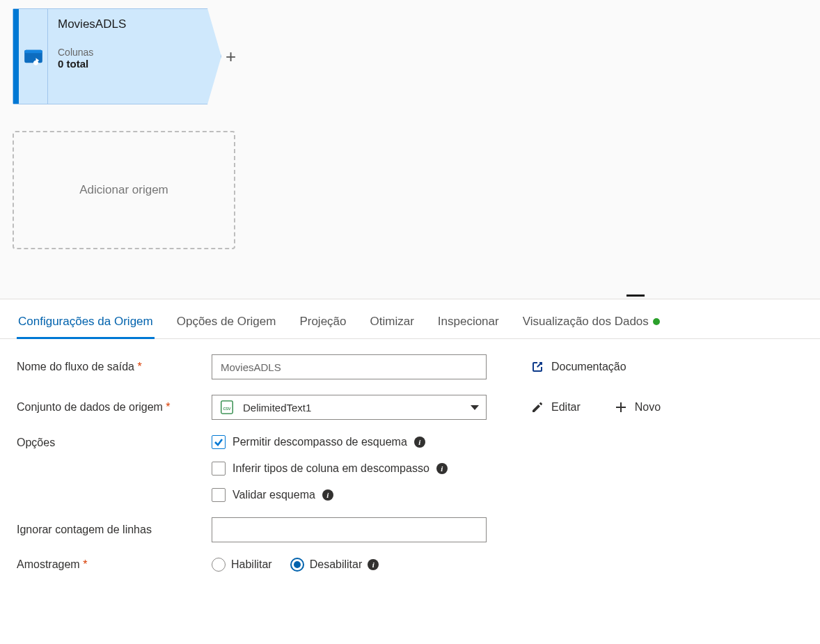 Image resolution: width=820 pixels, height=644 pixels. I want to click on tab-projection: Projeção, so click(323, 324).